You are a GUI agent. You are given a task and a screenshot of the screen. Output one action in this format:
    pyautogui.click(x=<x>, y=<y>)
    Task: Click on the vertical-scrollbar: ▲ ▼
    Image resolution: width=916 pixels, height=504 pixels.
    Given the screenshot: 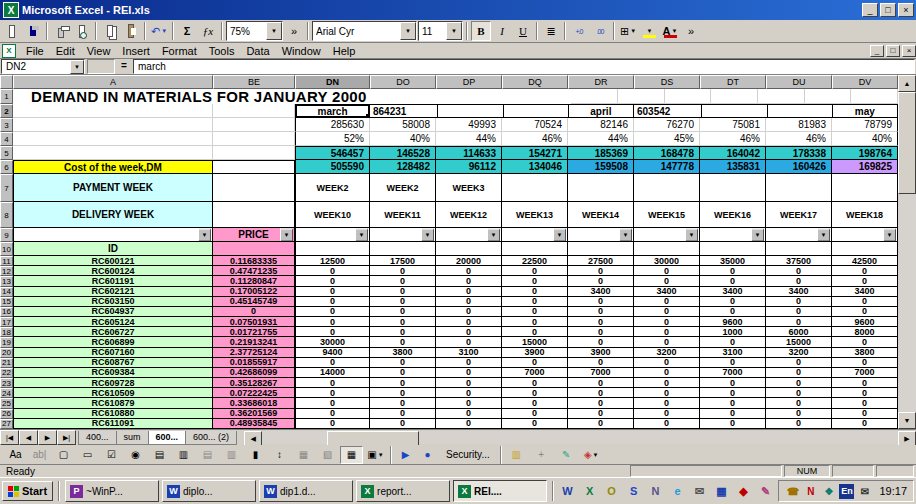 What is the action you would take?
    pyautogui.click(x=907, y=252)
    